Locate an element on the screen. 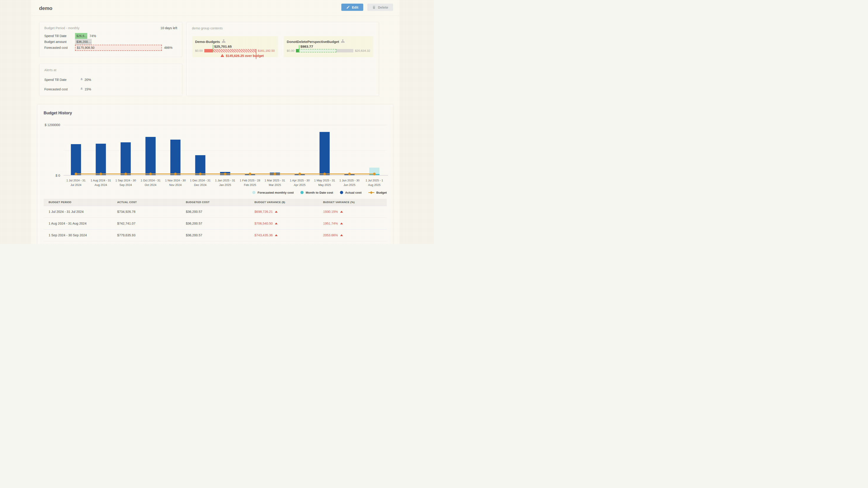  budget-period-card: Budget Period - monthly 10 days left Spe… is located at coordinates (111, 39).